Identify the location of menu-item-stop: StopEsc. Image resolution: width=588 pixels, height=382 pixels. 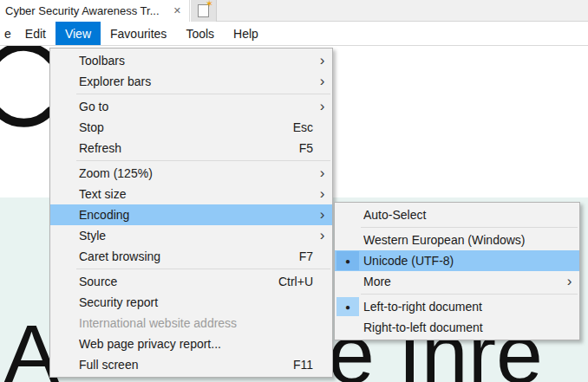
(191, 127).